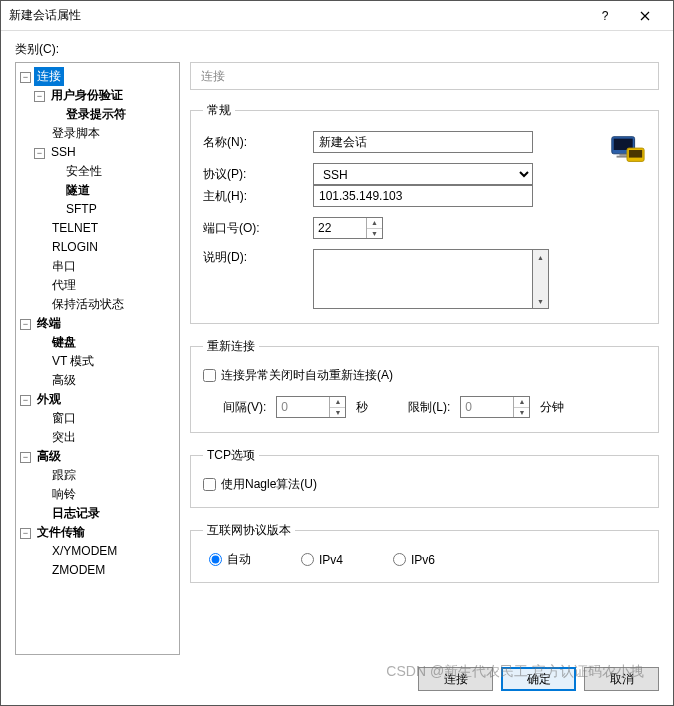 The image size is (674, 706). What do you see at coordinates (487, 407) in the screenshot?
I see `limit-input` at bounding box center [487, 407].